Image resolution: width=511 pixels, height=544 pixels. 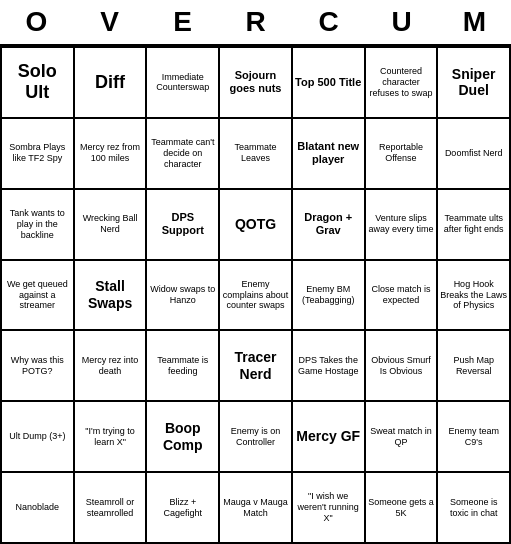 What do you see at coordinates (256, 296) in the screenshot?
I see `cell-24: Enemy complains about counter swaps` at bounding box center [256, 296].